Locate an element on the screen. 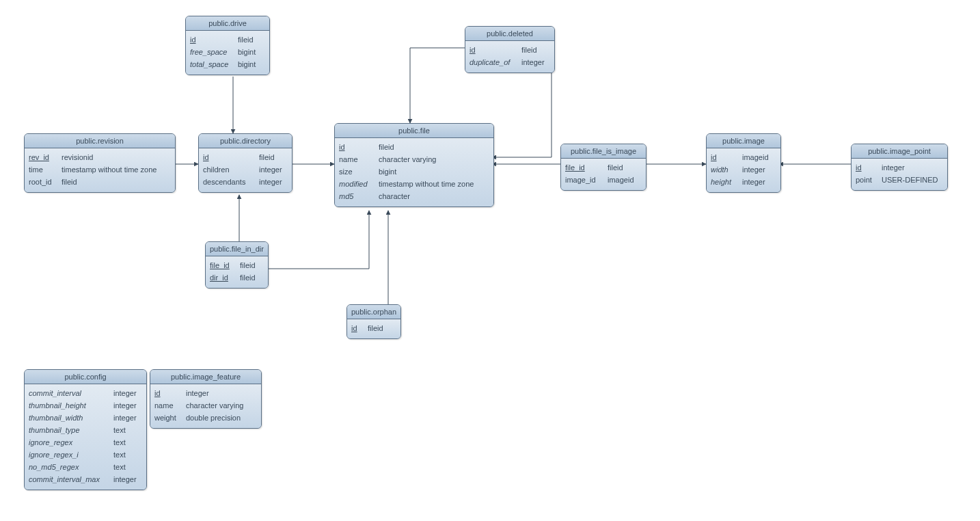 Image resolution: width=980 pixels, height=521 pixels. col-name: thumbnail_type is located at coordinates (69, 430).